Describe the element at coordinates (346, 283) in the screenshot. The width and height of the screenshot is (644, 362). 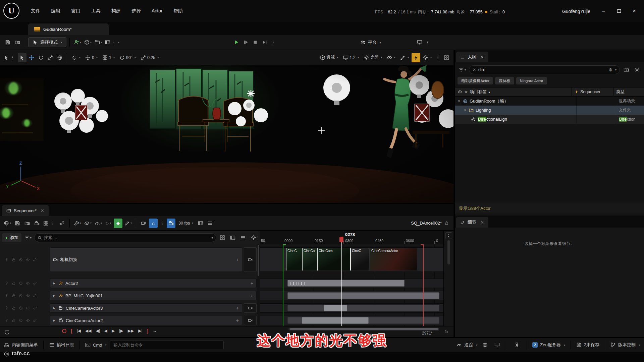
I see `actor2-section-bar` at that location.